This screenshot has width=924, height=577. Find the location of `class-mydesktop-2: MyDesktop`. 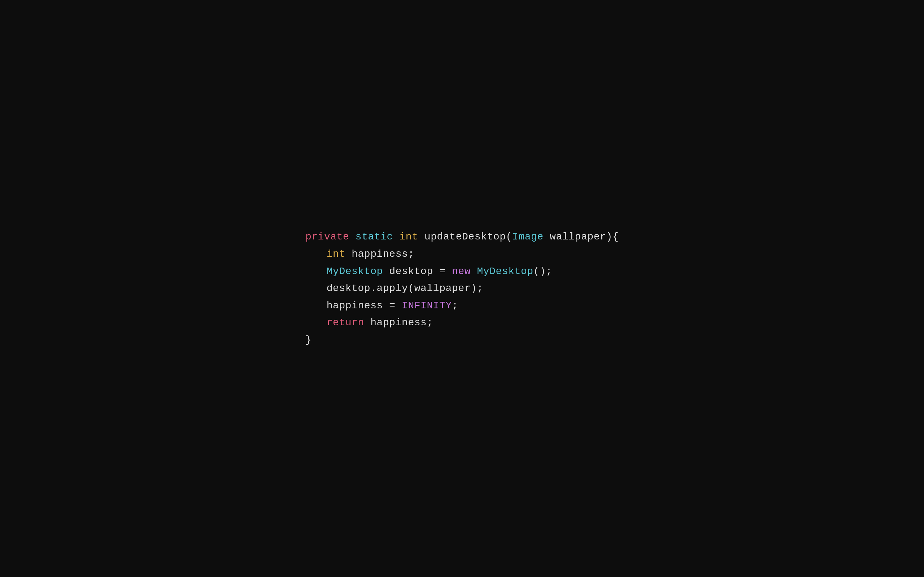

class-mydesktop-2: MyDesktop is located at coordinates (502, 271).